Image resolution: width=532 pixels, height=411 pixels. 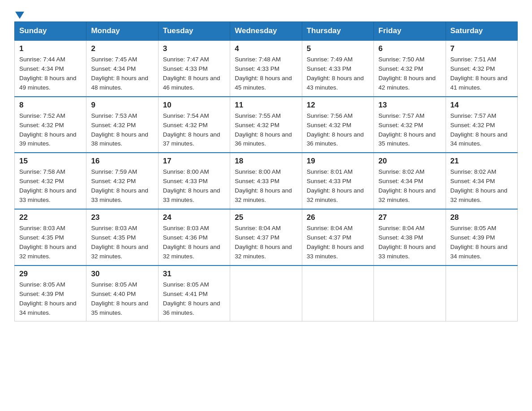 I want to click on day-number: 17, so click(x=194, y=161).